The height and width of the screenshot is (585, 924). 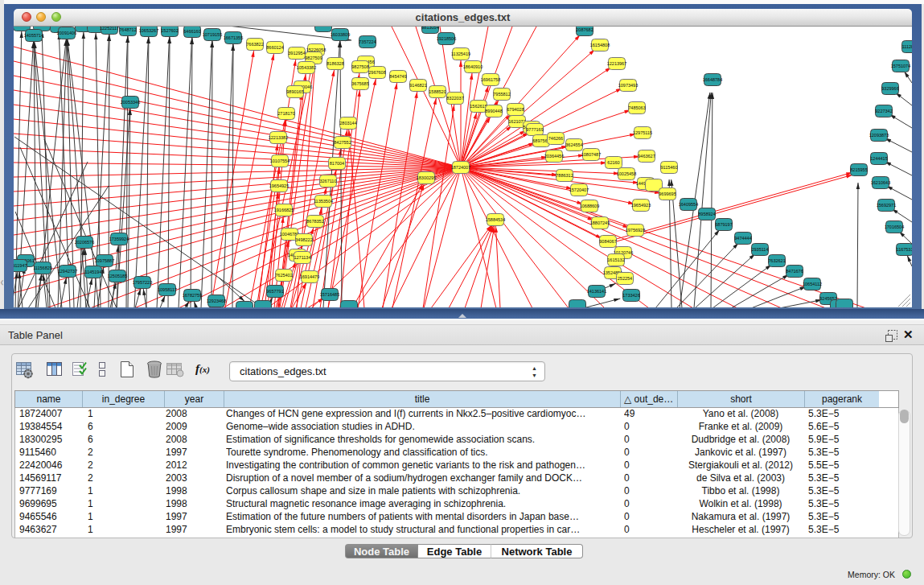 What do you see at coordinates (233, 38) in the screenshot?
I see `svg-text: 16671355` at bounding box center [233, 38].